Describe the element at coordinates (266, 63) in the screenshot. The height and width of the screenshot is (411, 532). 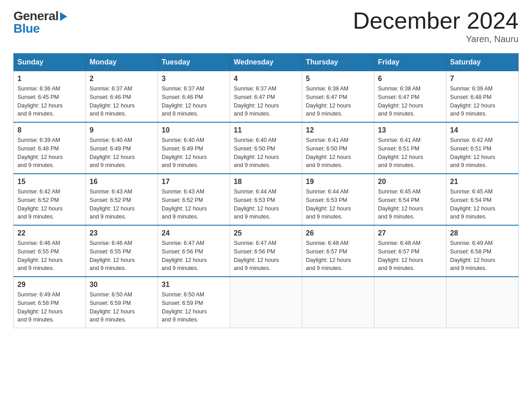
I see `calendar-header-row: Sunday Monday Tuesday Wednesday Thursday…` at that location.